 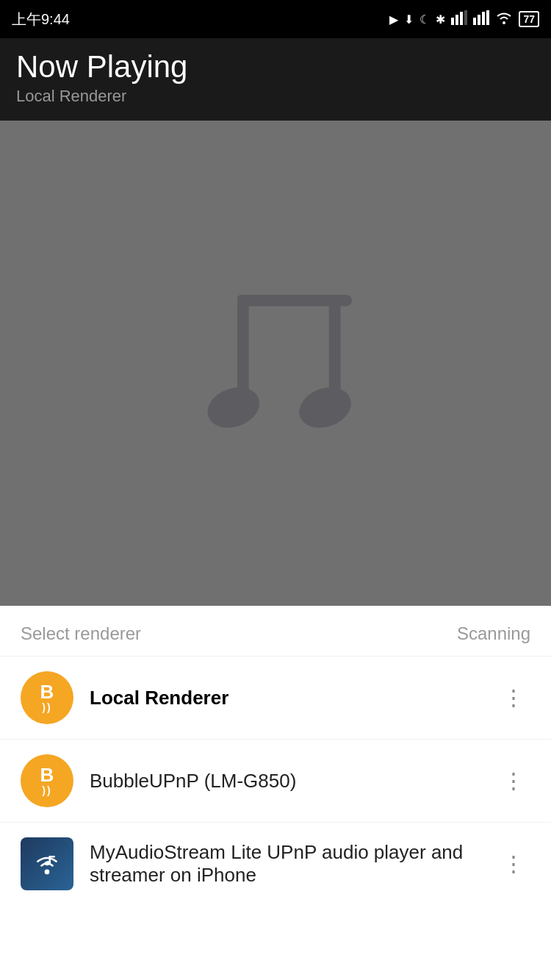 I want to click on renderer-item-myaudiostream: MyAudioStream Lite UPnP audio player and…, so click(x=276, y=863).